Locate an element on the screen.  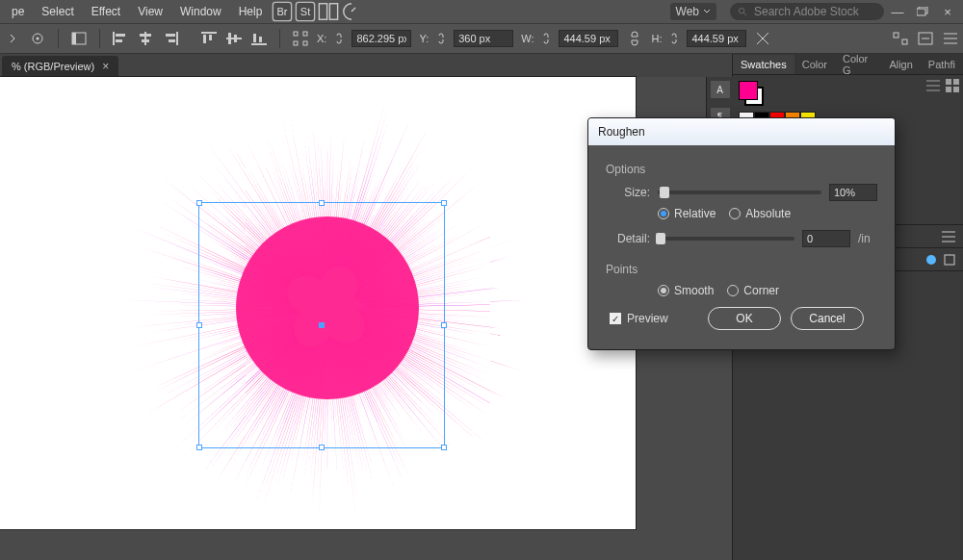
bridge-icon: Br is located at coordinates (282, 12).